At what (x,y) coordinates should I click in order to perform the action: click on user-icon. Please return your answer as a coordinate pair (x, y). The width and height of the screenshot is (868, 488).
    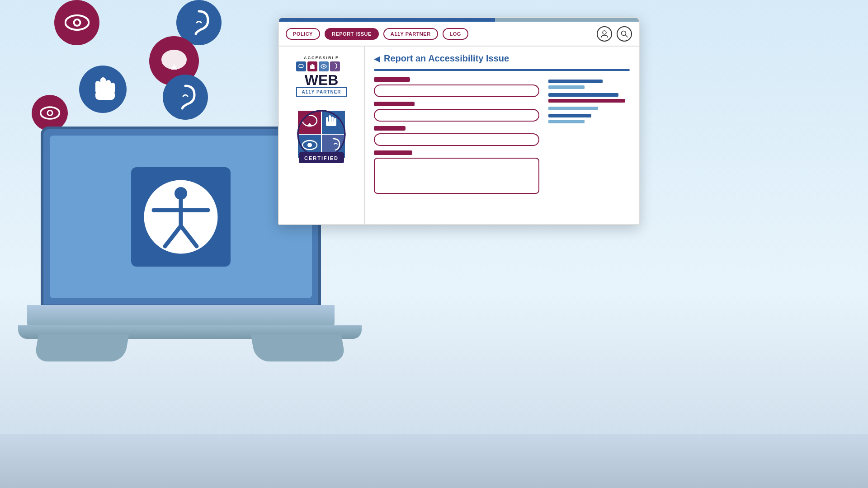
    Looking at the image, I should click on (604, 34).